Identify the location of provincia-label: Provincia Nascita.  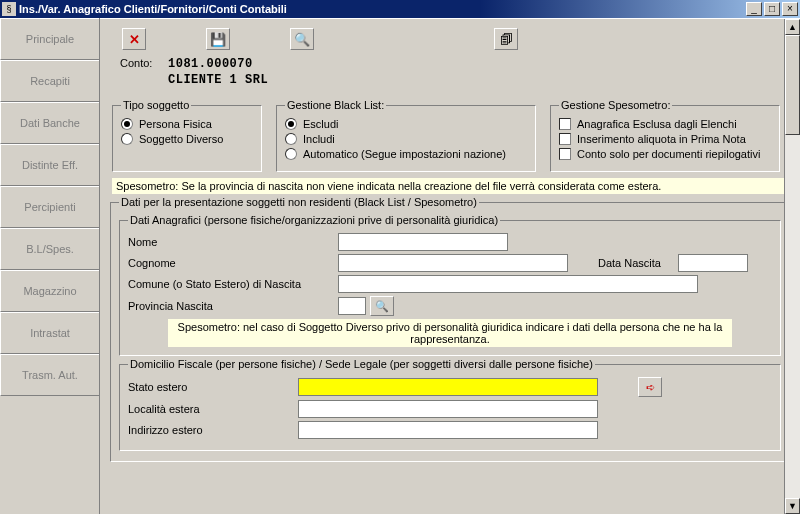
(233, 306).